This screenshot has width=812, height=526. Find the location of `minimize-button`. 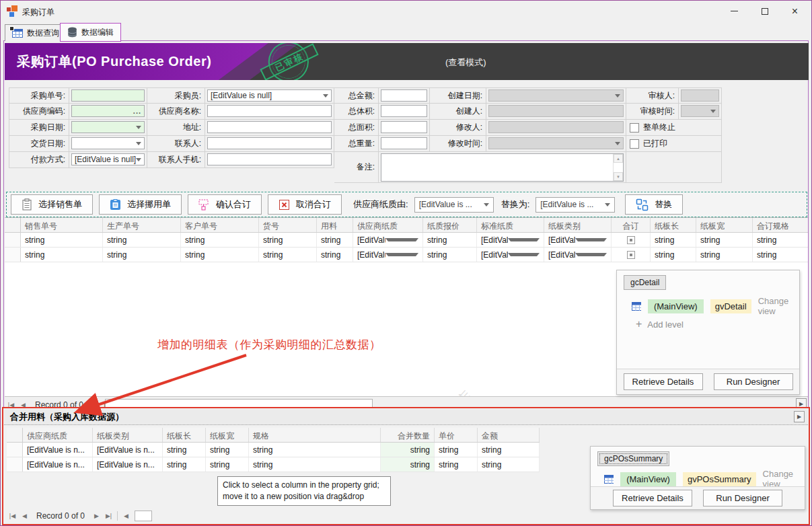

minimize-button is located at coordinates (735, 11).